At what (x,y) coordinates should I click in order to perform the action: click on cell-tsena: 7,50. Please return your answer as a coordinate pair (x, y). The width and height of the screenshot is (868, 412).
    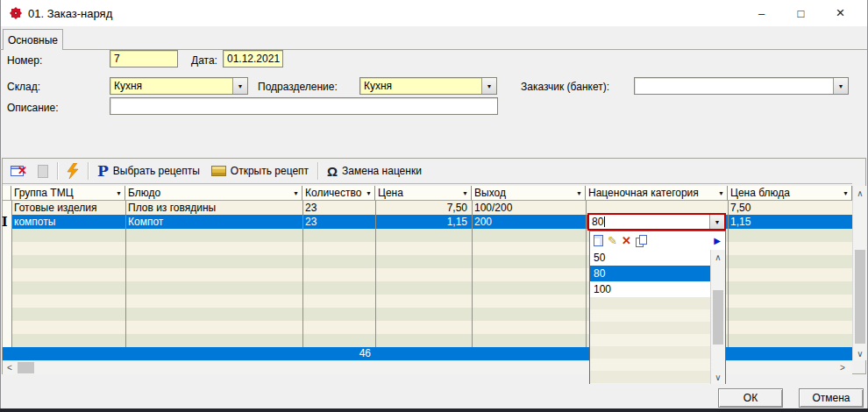
    Looking at the image, I should click on (423, 208).